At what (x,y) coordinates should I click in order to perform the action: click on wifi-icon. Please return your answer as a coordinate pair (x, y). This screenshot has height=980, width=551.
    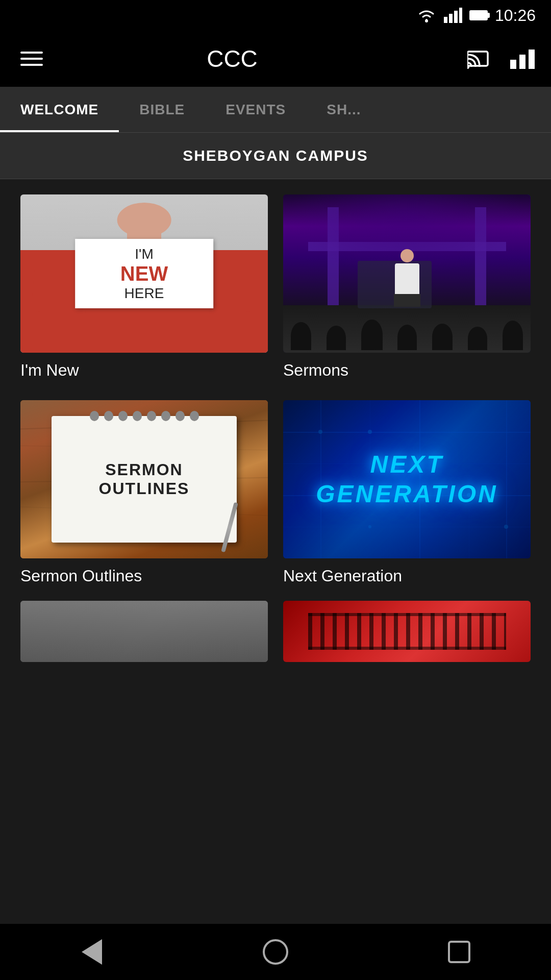
    Looking at the image, I should click on (427, 15).